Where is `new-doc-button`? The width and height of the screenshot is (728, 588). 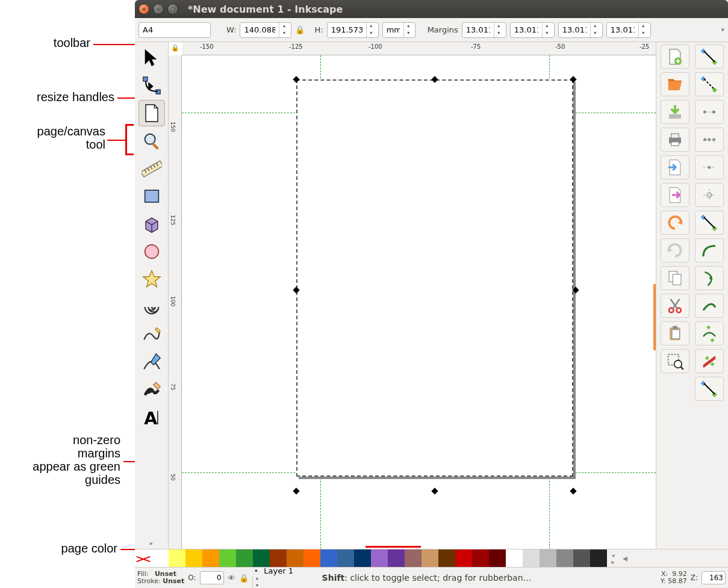 new-doc-button is located at coordinates (675, 57).